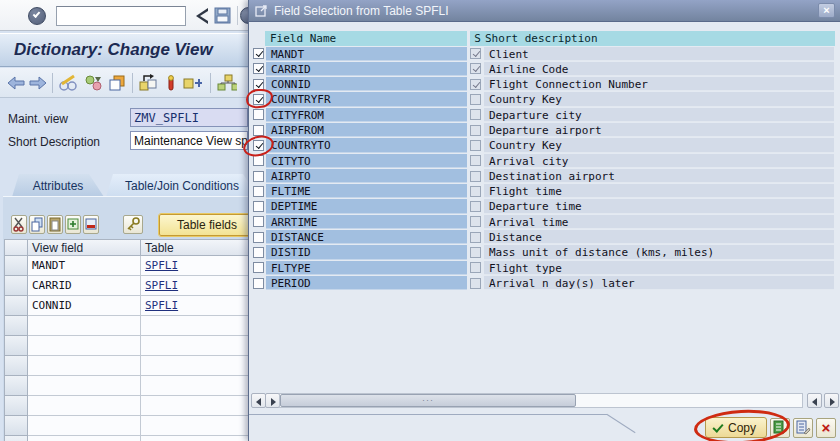  What do you see at coordinates (366, 115) in the screenshot?
I see `field-name-cell: CITYFROM` at bounding box center [366, 115].